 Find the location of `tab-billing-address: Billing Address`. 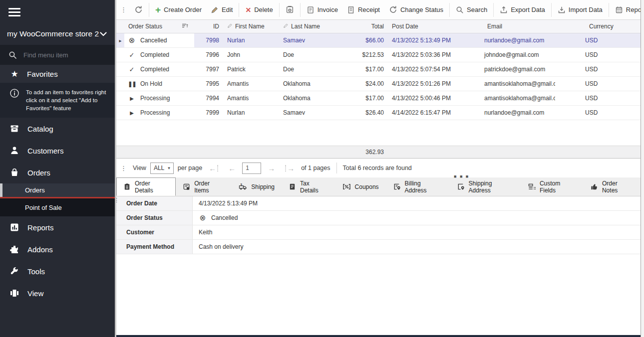

tab-billing-address: Billing Address is located at coordinates (418, 186).